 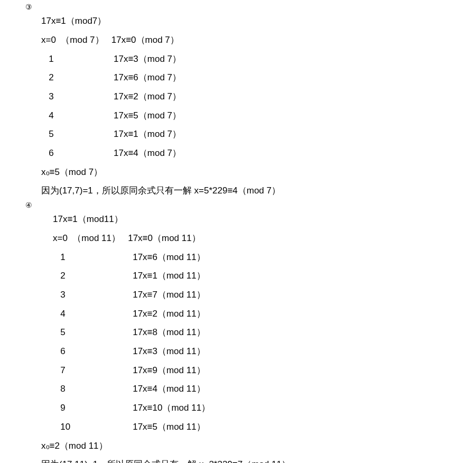 What do you see at coordinates (259, 59) in the screenshot?
I see `table-row: 1 17x≡3（mod 7）` at bounding box center [259, 59].